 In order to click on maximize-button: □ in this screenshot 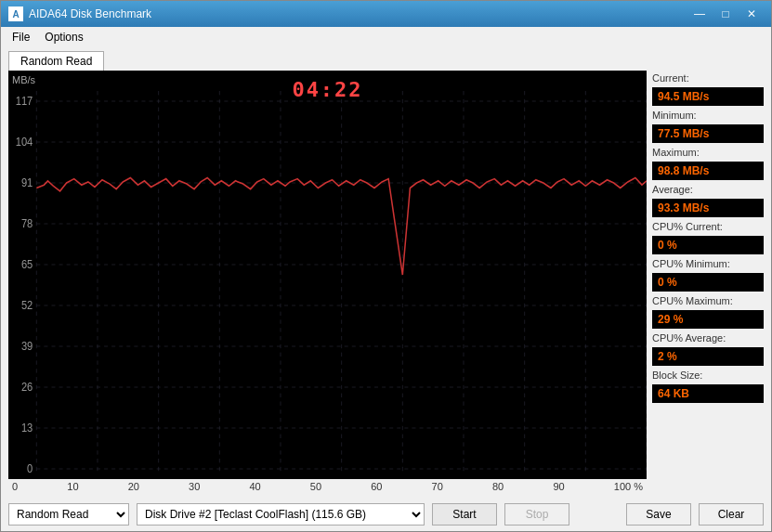, I will do `click(726, 14)`.